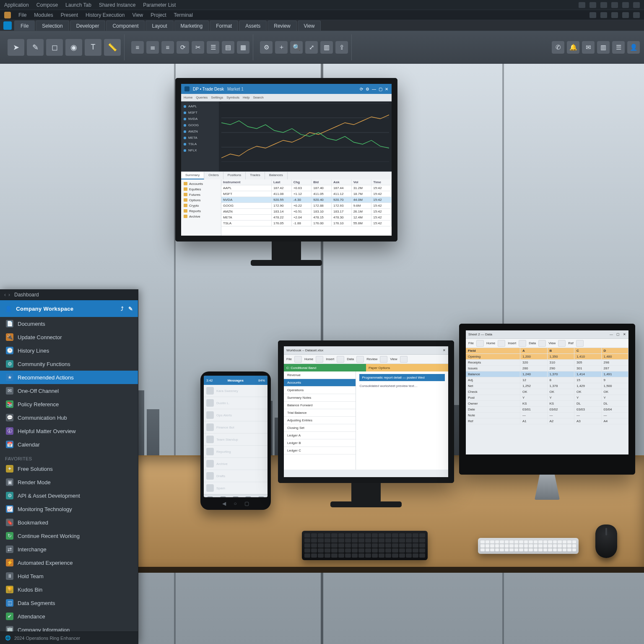 The height and width of the screenshot is (644, 644). What do you see at coordinates (69, 627) in the screenshot?
I see `nav-item: 🏢Company Information` at bounding box center [69, 627].